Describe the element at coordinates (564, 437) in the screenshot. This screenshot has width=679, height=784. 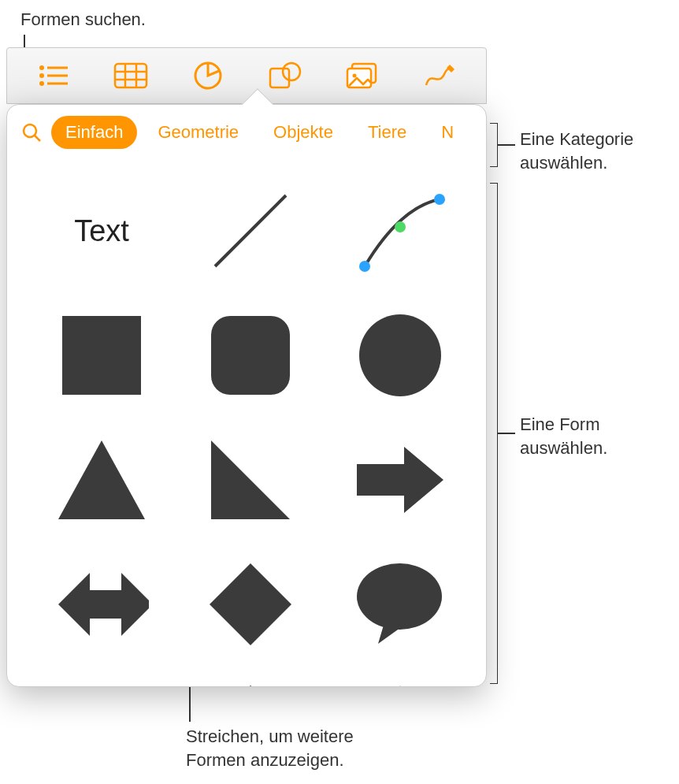
I see `callout-shape: Eine Form auswählen.` at that location.